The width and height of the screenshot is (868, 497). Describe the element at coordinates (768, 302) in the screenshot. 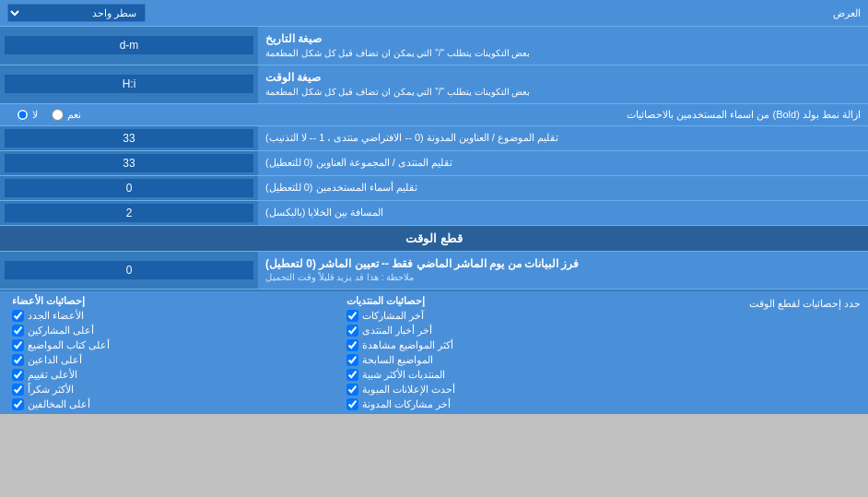

I see `checkboxes-section-label: حدد إحصائيات لقطع الوقت` at that location.